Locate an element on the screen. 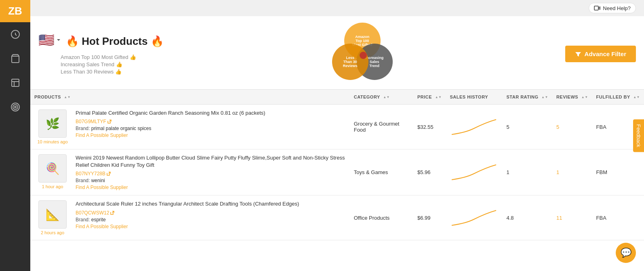  category-cell: Grocery & Gourmet Food is located at coordinates (381, 127).